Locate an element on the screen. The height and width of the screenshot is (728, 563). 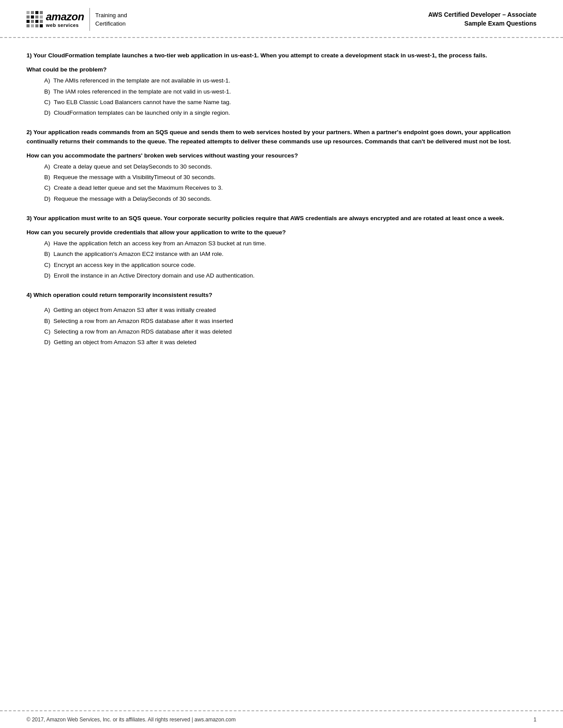
question-4-block: 4) Which operation could return temporar… is located at coordinates (282, 319).